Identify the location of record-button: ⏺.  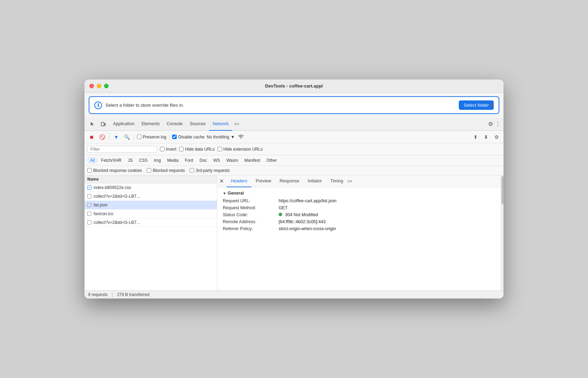
(91, 137).